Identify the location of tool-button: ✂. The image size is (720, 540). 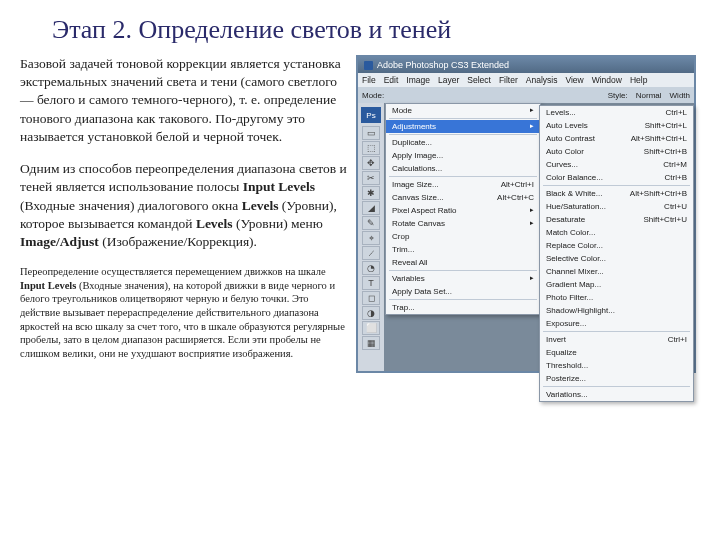
(371, 178).